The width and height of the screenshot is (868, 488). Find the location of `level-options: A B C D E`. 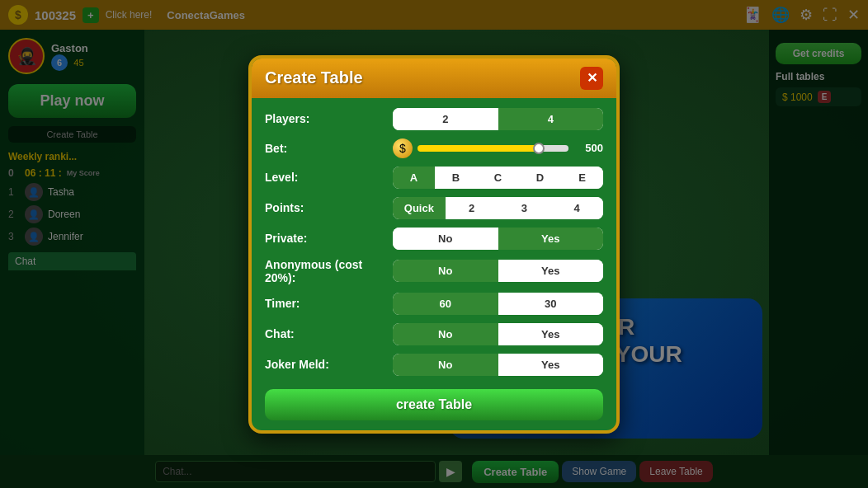

level-options: A B C D E is located at coordinates (498, 178).